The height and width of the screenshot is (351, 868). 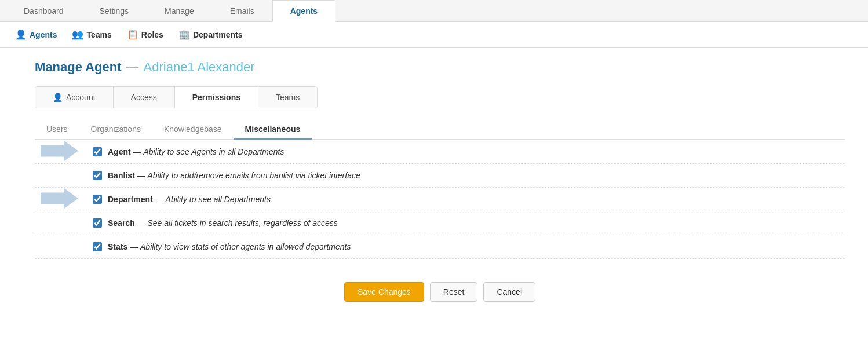 What do you see at coordinates (193, 130) in the screenshot?
I see `subsection-tab-knowledgebase: Knowledgebase` at bounding box center [193, 130].